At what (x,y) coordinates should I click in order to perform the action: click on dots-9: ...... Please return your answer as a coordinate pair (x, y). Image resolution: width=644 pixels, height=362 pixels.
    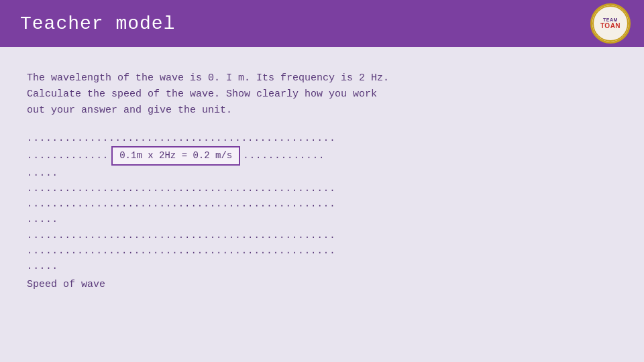
    Looking at the image, I should click on (43, 267).